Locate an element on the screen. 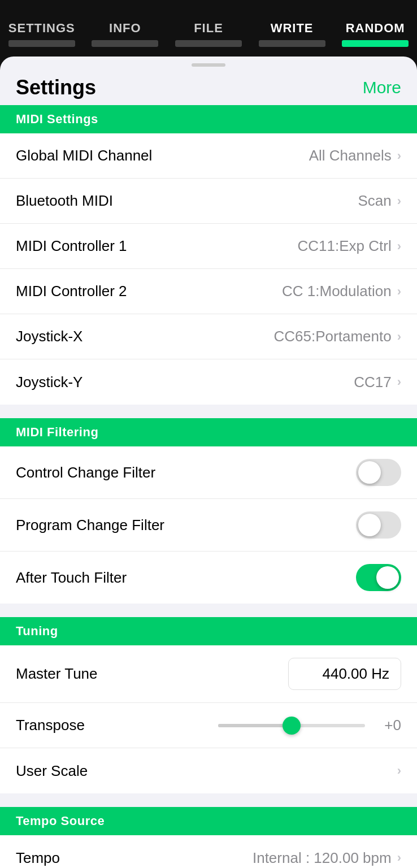 This screenshot has height=868, width=417. tab-file-label: FILE is located at coordinates (208, 28).